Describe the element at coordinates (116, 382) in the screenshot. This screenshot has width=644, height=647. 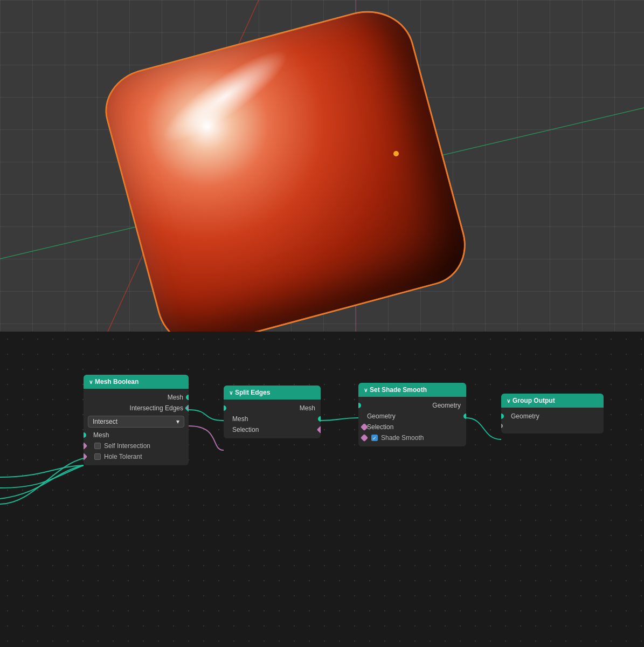
I see `node-mesh-boolean-title: Mesh Boolean` at that location.